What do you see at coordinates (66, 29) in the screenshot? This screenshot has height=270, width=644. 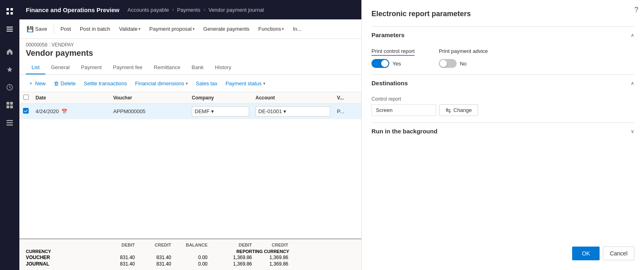 I see `post-button: Post` at bounding box center [66, 29].